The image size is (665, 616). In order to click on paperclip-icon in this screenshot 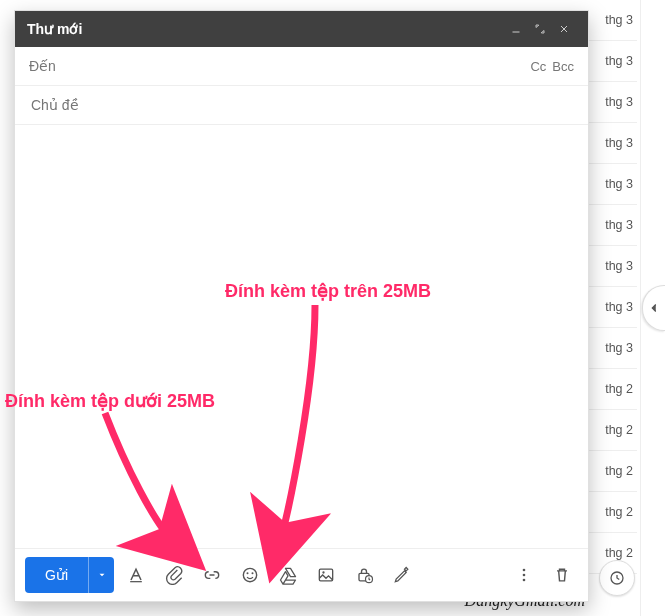, I will do `click(174, 575)`.